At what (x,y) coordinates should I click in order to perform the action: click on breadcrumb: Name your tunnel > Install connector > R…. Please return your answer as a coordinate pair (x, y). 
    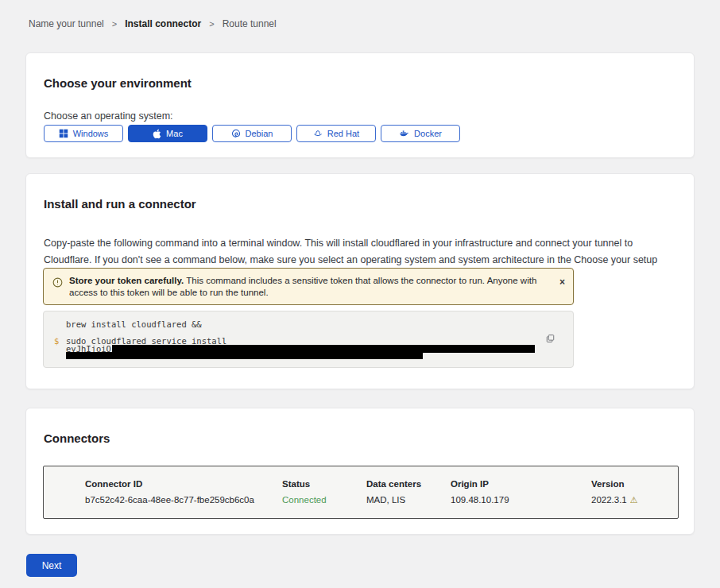
    Looking at the image, I should click on (153, 24).